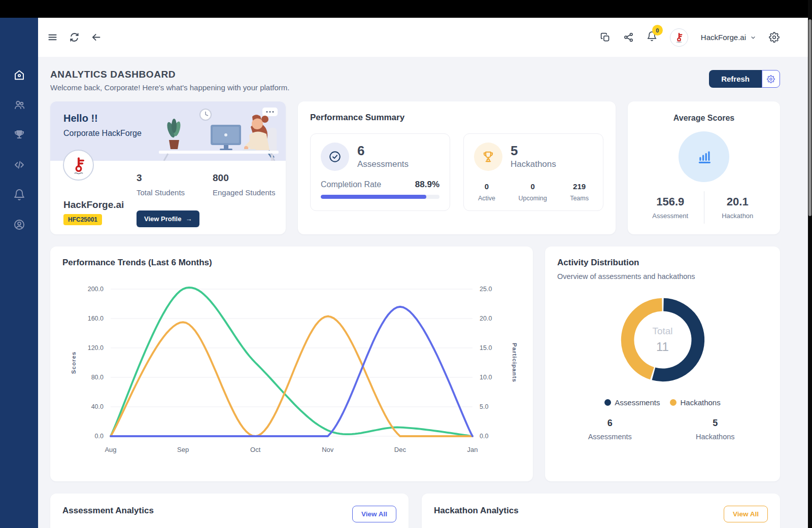 The width and height of the screenshot is (812, 528). Describe the element at coordinates (256, 449) in the screenshot. I see `svg-text: Oct` at that location.